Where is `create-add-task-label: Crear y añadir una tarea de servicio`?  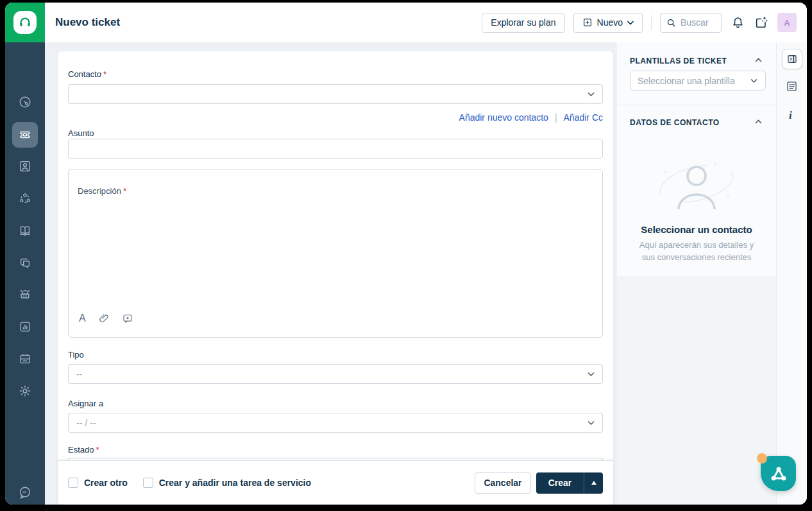 create-add-task-label: Crear y añadir una tarea de servicio is located at coordinates (235, 483).